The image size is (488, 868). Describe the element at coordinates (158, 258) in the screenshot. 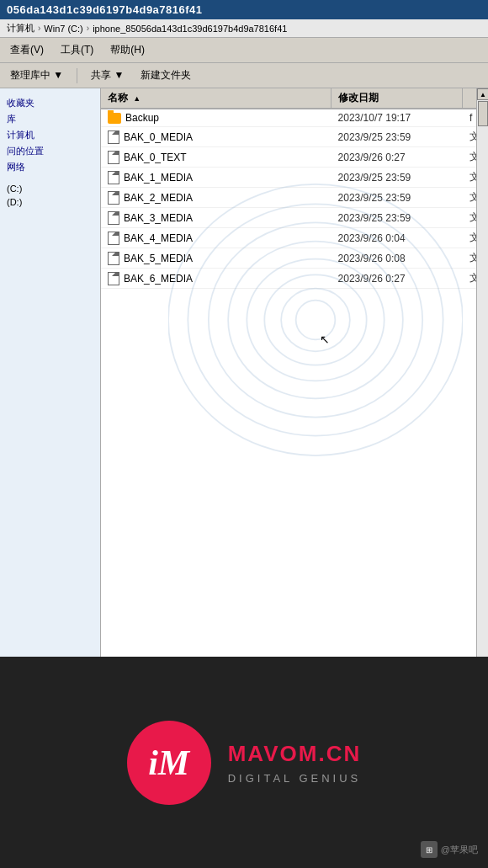

I see `file-name-label: BAK_5_MEDIA` at that location.